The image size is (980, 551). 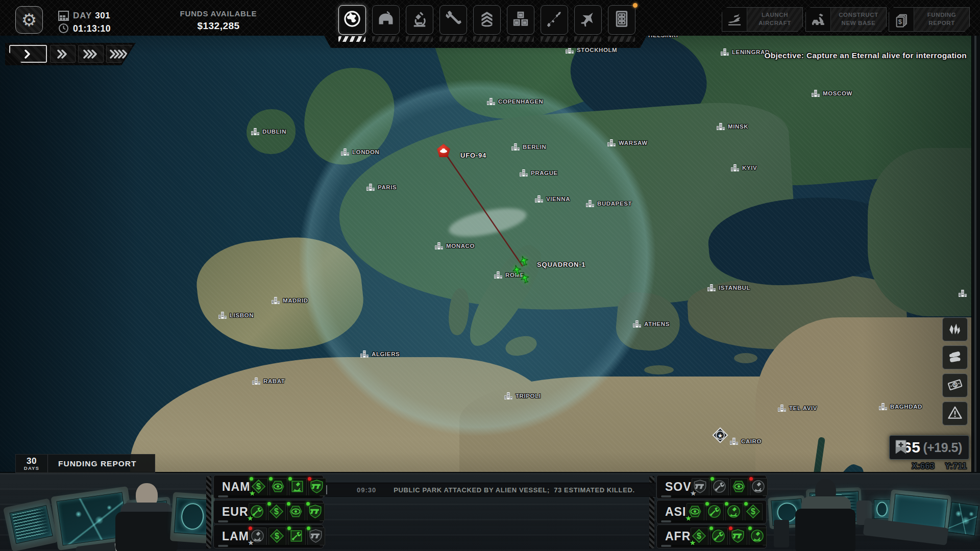 What do you see at coordinates (929, 19) in the screenshot?
I see `funding-report-button: $FUNDINGREPORT` at bounding box center [929, 19].